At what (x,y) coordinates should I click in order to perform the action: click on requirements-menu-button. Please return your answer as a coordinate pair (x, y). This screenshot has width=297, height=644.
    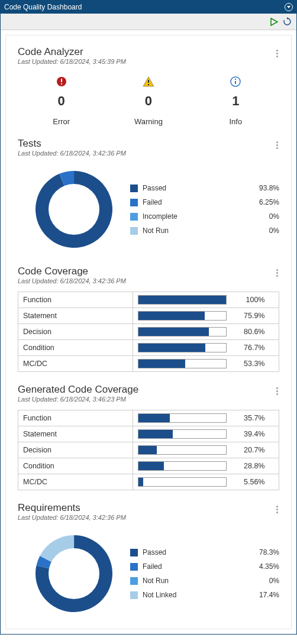
    Looking at the image, I should click on (277, 510).